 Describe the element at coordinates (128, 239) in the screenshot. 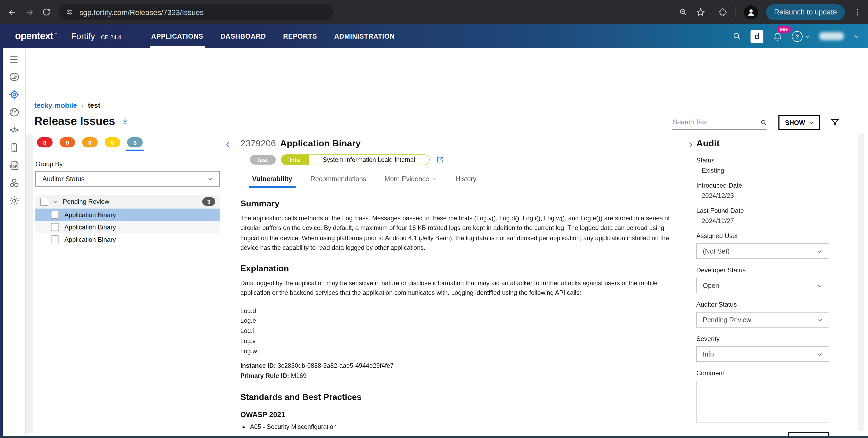

I see `issue-list-item-3: Application Binary` at that location.